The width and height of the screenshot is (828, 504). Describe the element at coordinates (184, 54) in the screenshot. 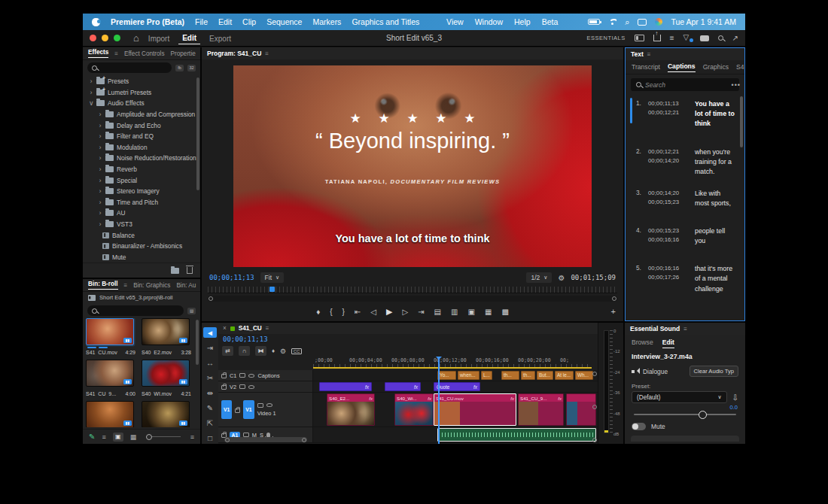

I see `tab-properties: Propertie` at that location.